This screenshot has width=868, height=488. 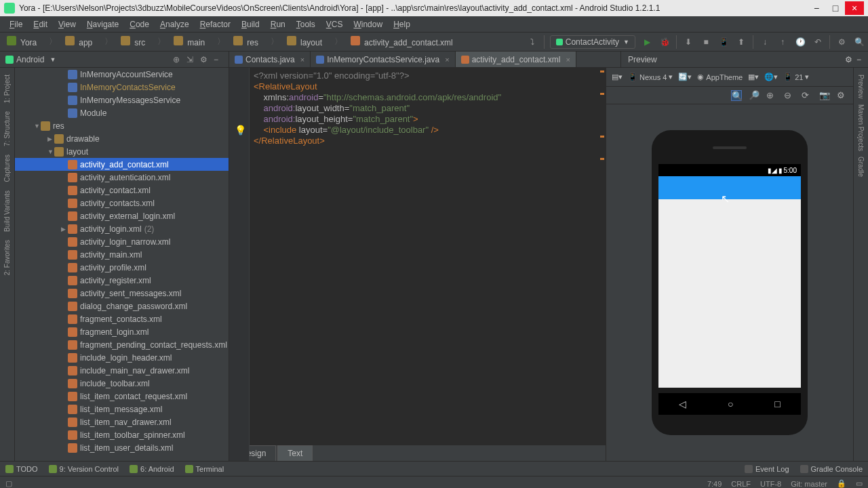 What do you see at coordinates (122, 178) in the screenshot?
I see `tree-item: activity_autentication.xml` at bounding box center [122, 178].